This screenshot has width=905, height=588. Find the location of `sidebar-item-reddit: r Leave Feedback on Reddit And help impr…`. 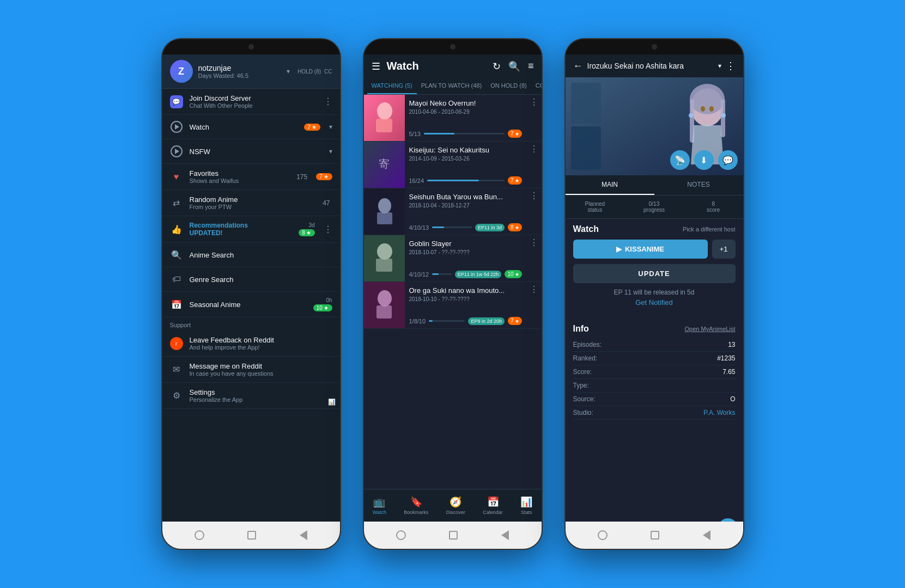

sidebar-item-reddit: r Leave Feedback on Reddit And help impr… is located at coordinates (251, 344).